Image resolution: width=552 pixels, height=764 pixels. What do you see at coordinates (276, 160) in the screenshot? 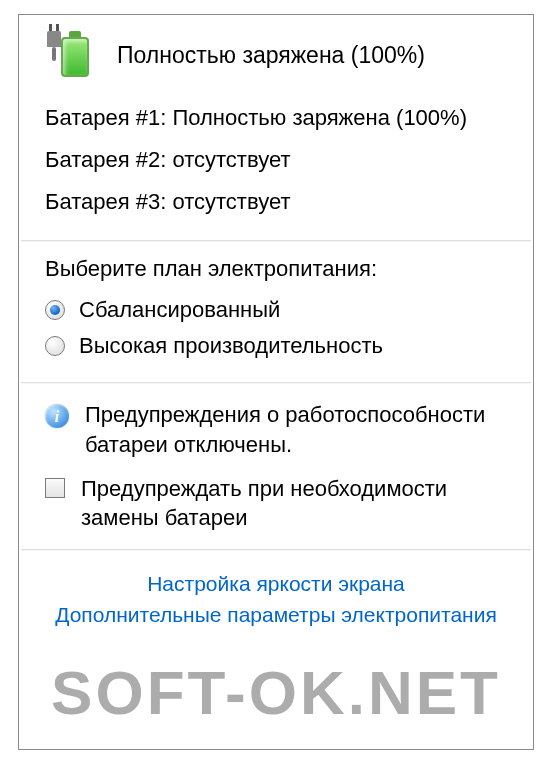
I see `battery-2-status: Батарея #2: отсутствует` at bounding box center [276, 160].